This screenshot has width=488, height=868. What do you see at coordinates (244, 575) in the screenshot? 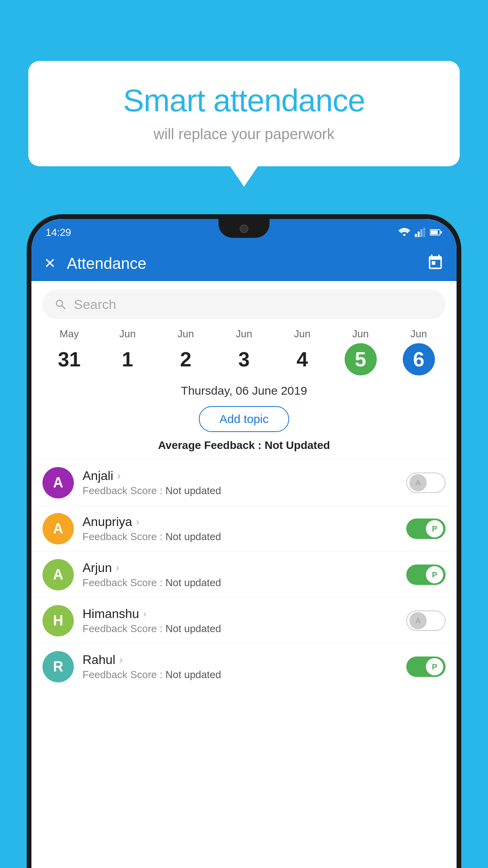
I see `student-row-2: AArjun ›Feedback Score : Not updatedP` at bounding box center [244, 575].